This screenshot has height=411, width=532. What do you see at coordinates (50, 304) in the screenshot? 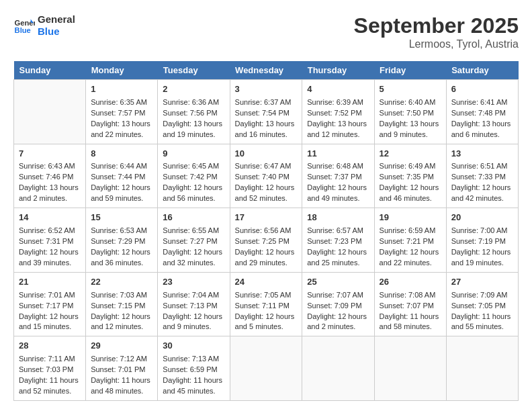
I see `calendar-cell: 21Sunrise: 7:01 AM Sunset: 7:17 PM Dayli…` at bounding box center [50, 304].